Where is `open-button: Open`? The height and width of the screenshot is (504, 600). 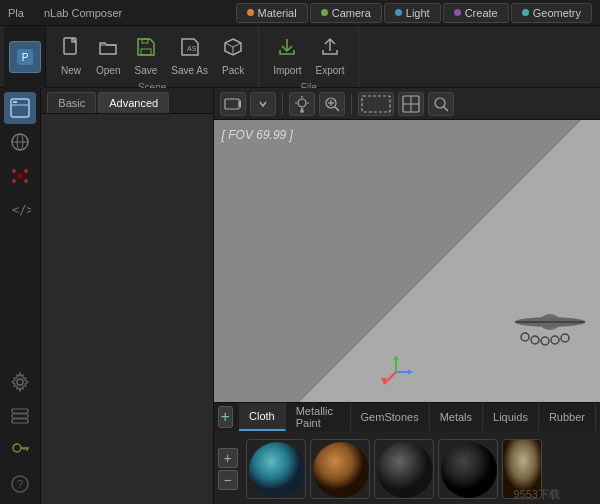
open-button: Open is located at coordinates (108, 56).